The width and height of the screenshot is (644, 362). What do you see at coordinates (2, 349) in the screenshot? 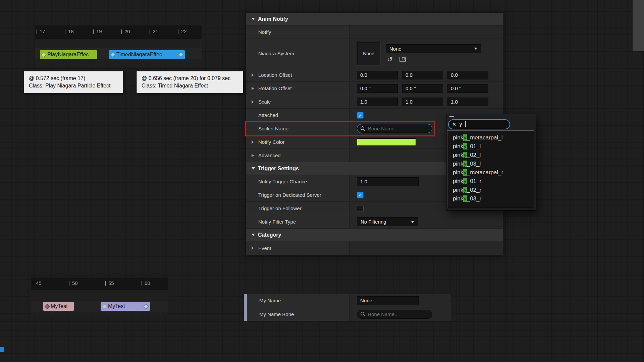
I see `corner-accent` at bounding box center [2, 349].